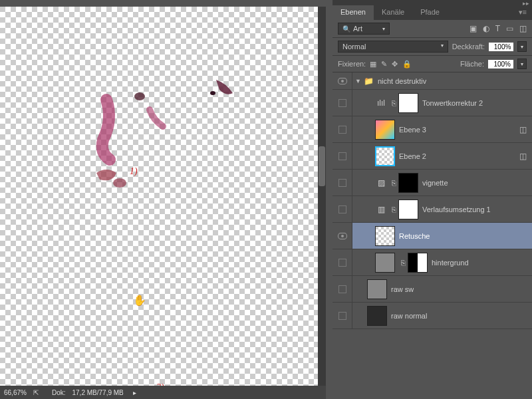 The image size is (532, 399). What do you see at coordinates (432, 183) in the screenshot?
I see `layer-row: ▨ ⎘ vignette` at bounding box center [432, 183].